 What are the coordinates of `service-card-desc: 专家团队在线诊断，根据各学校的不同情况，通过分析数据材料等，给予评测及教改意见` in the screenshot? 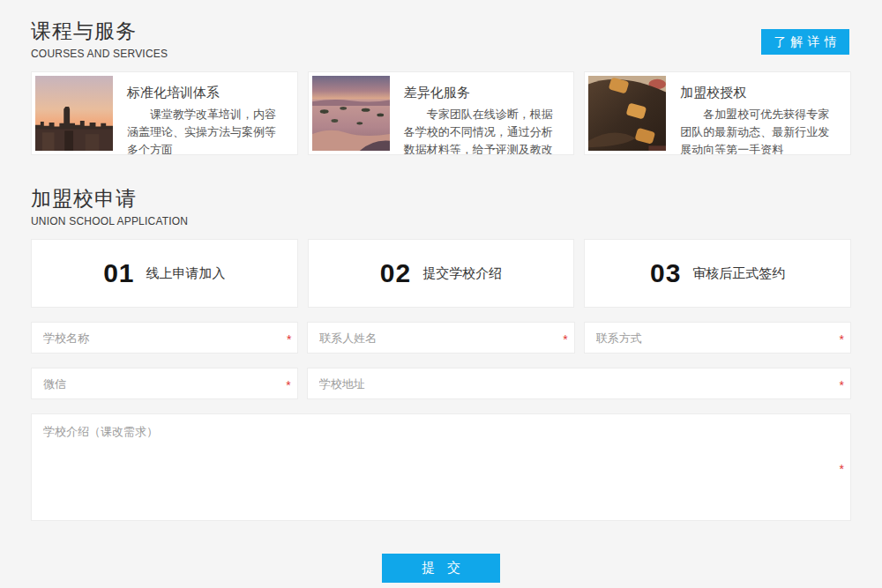 It's located at (482, 130).